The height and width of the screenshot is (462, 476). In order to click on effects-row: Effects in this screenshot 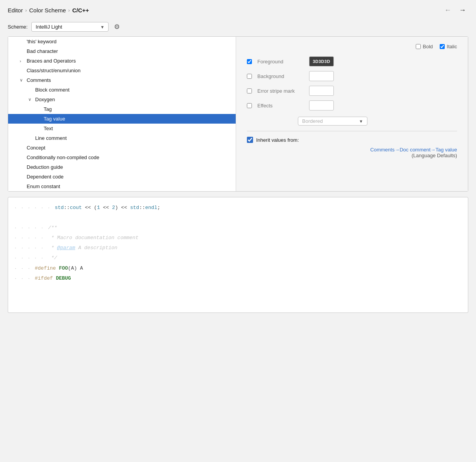, I will do `click(352, 105)`.